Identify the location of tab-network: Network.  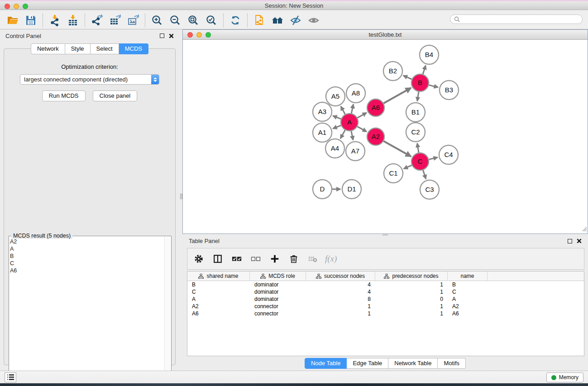
(48, 49).